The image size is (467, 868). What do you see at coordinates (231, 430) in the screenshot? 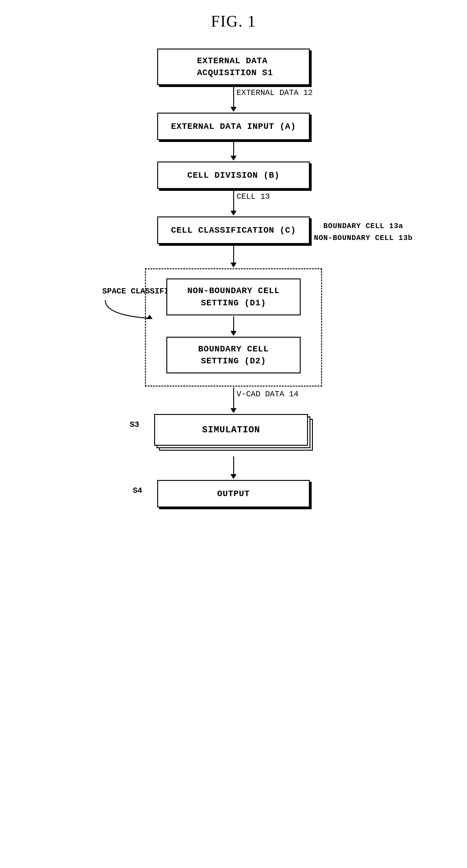
I see `simulation-box: SIMULATION` at bounding box center [231, 430].